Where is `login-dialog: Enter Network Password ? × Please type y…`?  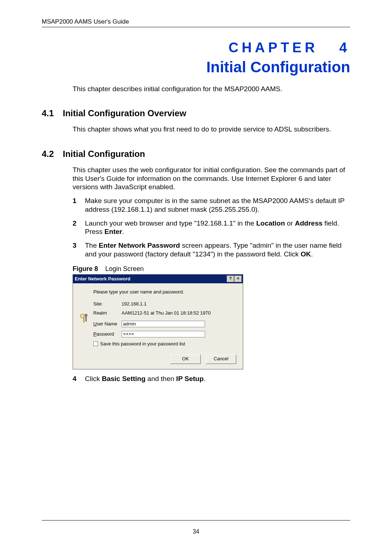
login-dialog: Enter Network Password ? × Please type y… is located at coordinates (158, 322).